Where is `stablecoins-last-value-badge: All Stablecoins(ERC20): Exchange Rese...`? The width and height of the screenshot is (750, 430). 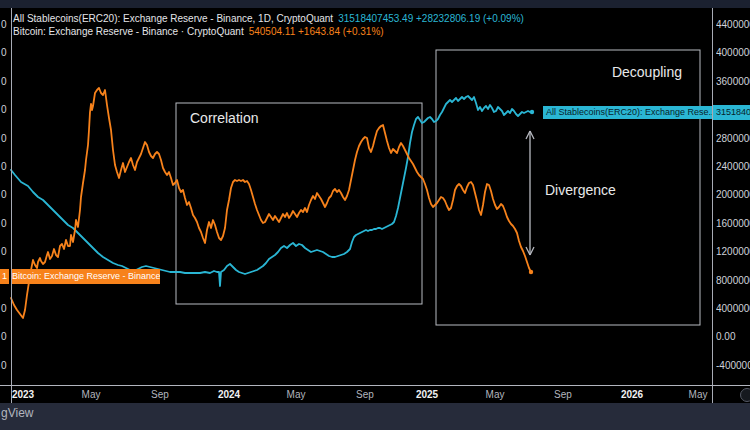
stablecoins-last-value-badge: All Stablecoins(ERC20): Exchange Rese... is located at coordinates (628, 112).